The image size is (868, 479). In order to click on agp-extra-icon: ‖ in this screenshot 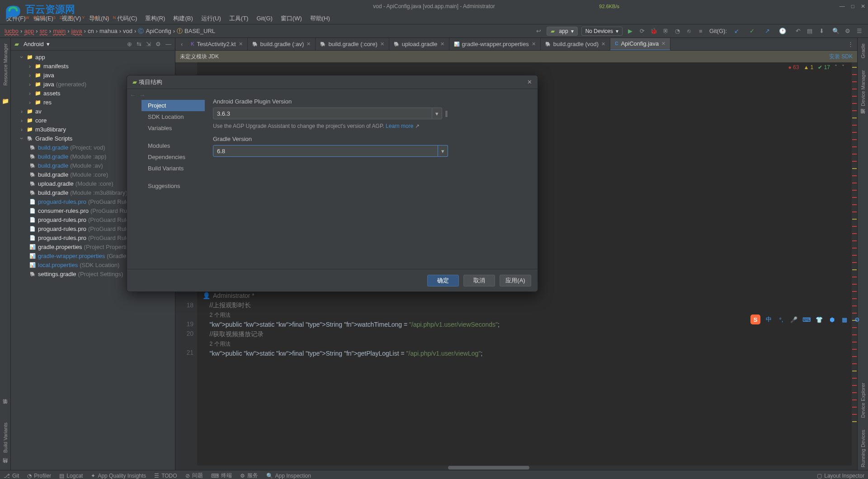, I will do `click(447, 113)`.